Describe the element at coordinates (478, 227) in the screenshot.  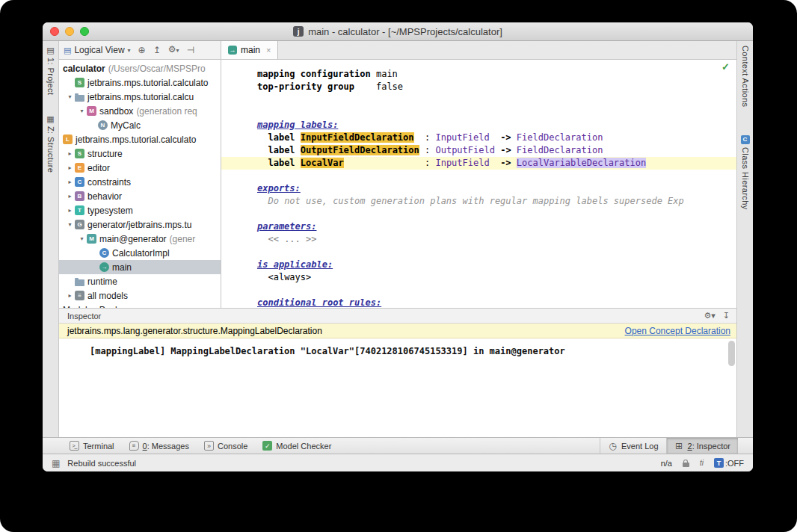
I see `code-line: parameters:` at that location.